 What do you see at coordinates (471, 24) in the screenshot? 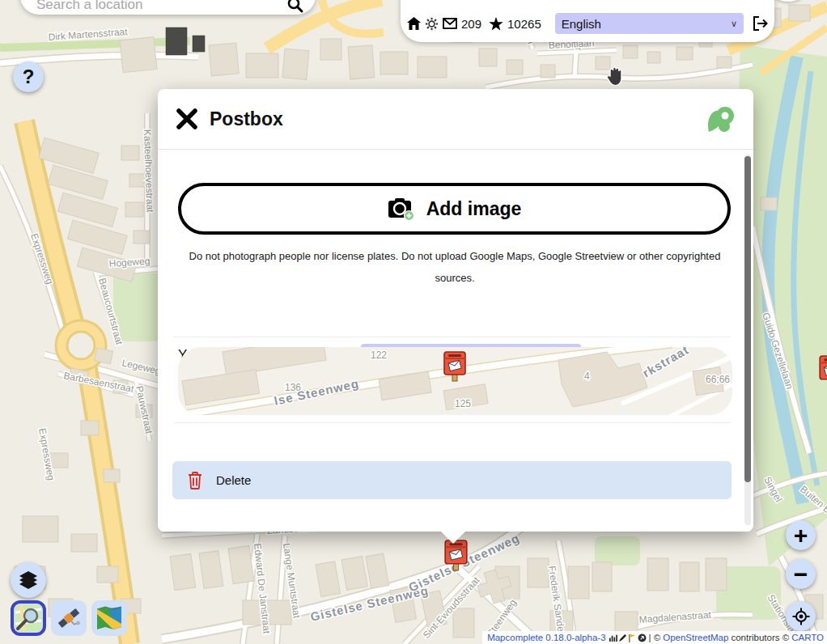
I see `messages-count: 209` at bounding box center [471, 24].